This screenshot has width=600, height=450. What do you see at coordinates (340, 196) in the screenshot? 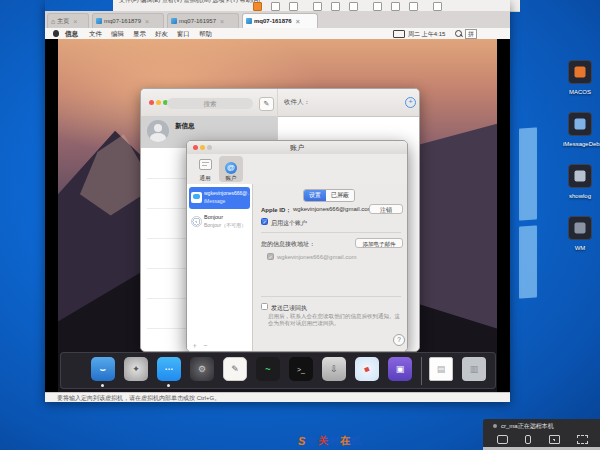
I see `tab-blocked: 已屏蔽` at bounding box center [340, 196].